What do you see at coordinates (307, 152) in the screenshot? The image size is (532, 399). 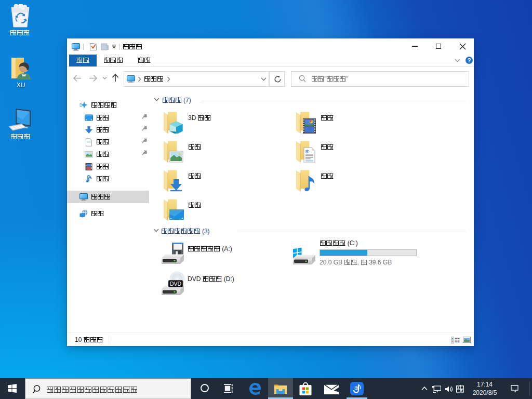 I see `svg-text: A` at bounding box center [307, 152].